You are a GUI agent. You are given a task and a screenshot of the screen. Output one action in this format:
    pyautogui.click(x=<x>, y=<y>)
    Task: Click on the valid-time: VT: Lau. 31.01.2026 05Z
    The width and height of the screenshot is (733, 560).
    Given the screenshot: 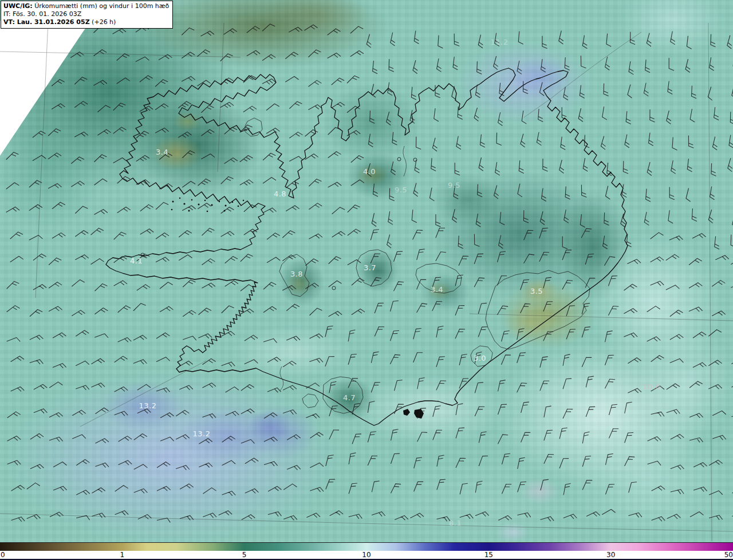 What is the action you would take?
    pyautogui.click(x=47, y=22)
    